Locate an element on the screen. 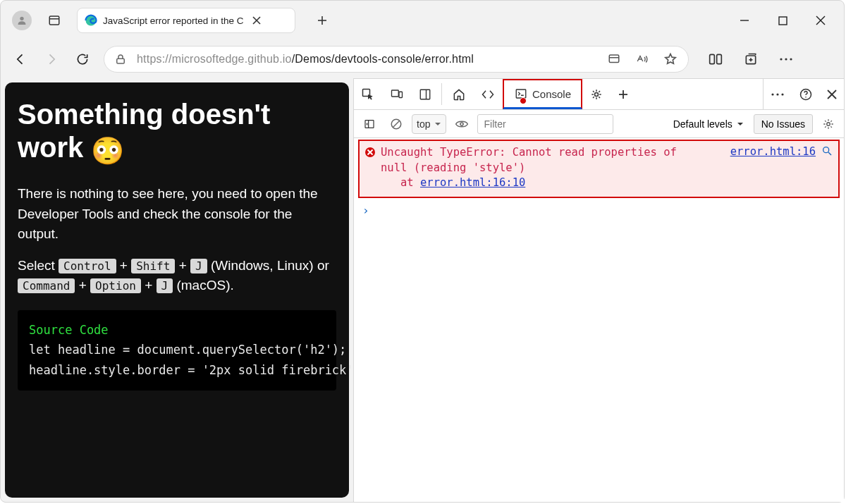 The width and height of the screenshot is (846, 504). split-screen-icon is located at coordinates (716, 59).